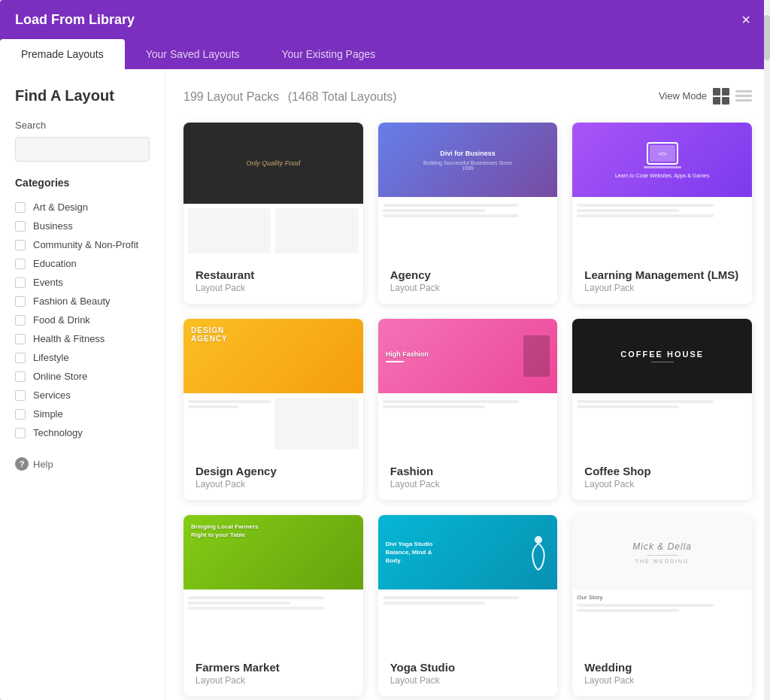 The width and height of the screenshot is (770, 700). I want to click on category-health: Health & Fitness, so click(83, 338).